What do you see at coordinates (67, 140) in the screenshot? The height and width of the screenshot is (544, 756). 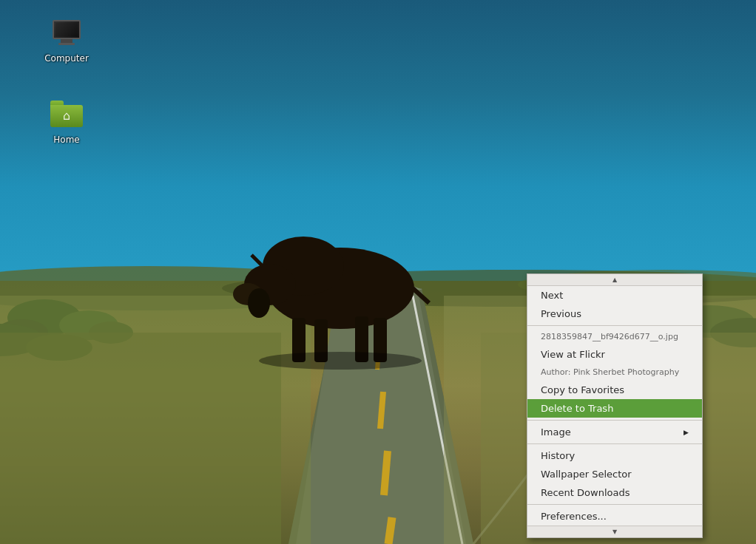 I see `home-icon-label: Home` at bounding box center [67, 140].